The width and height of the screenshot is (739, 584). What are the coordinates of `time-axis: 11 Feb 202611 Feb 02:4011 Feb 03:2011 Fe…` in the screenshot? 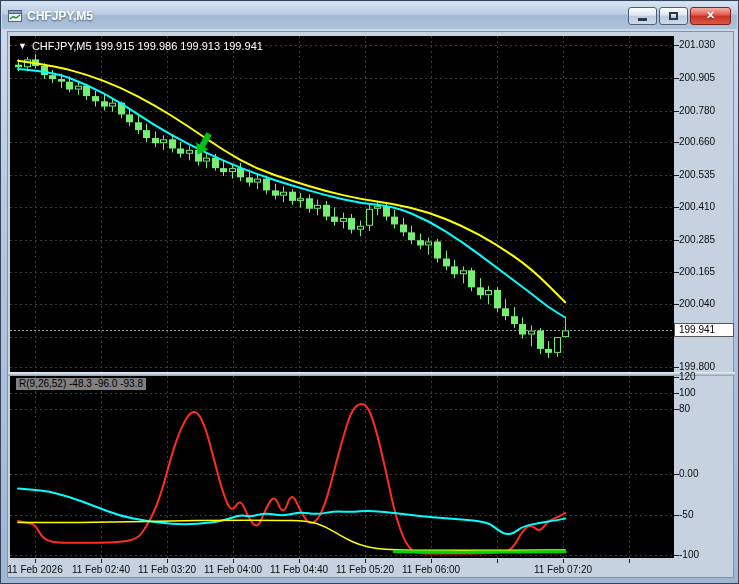 It's located at (341, 568).